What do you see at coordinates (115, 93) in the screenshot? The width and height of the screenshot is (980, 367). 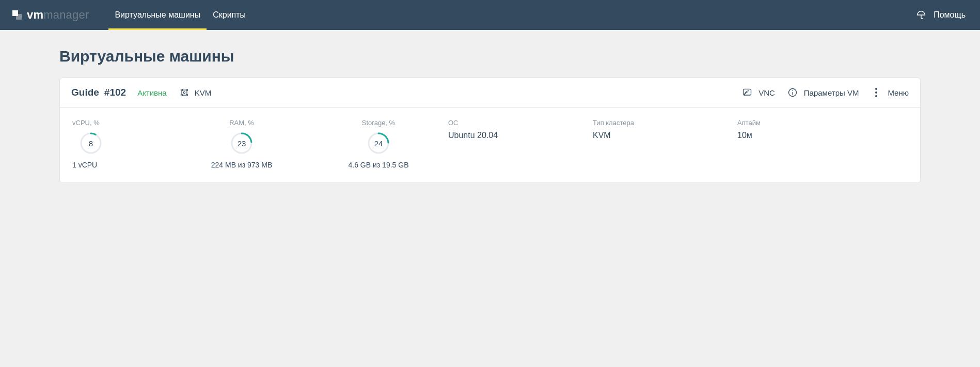 I see `vm-id: #102` at bounding box center [115, 93].